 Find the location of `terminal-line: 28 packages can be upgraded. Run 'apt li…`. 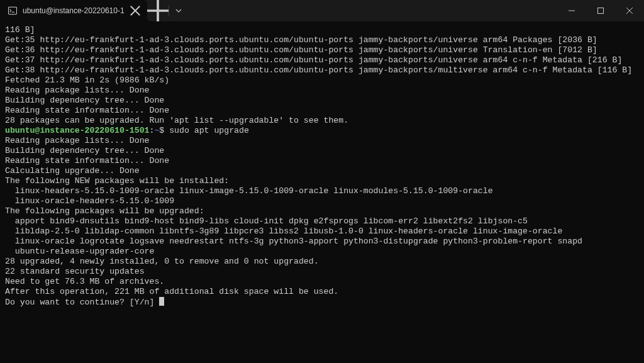

terminal-line: 28 packages can be upgraded. Run 'apt li… is located at coordinates (322, 121).